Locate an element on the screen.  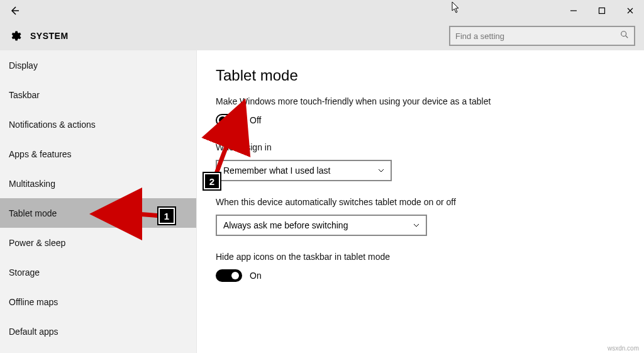
auto-switch-select: Always ask me before switching is located at coordinates (321, 225).